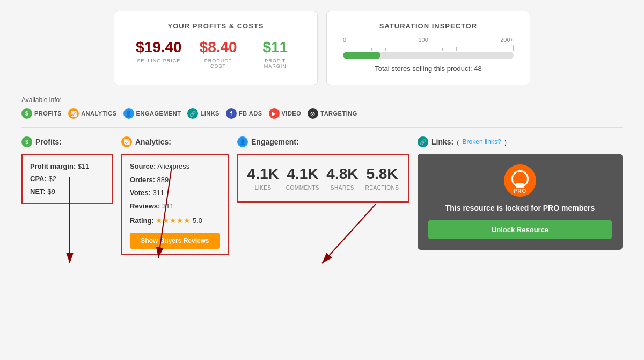  I want to click on available-info-label: Available info:, so click(322, 100).